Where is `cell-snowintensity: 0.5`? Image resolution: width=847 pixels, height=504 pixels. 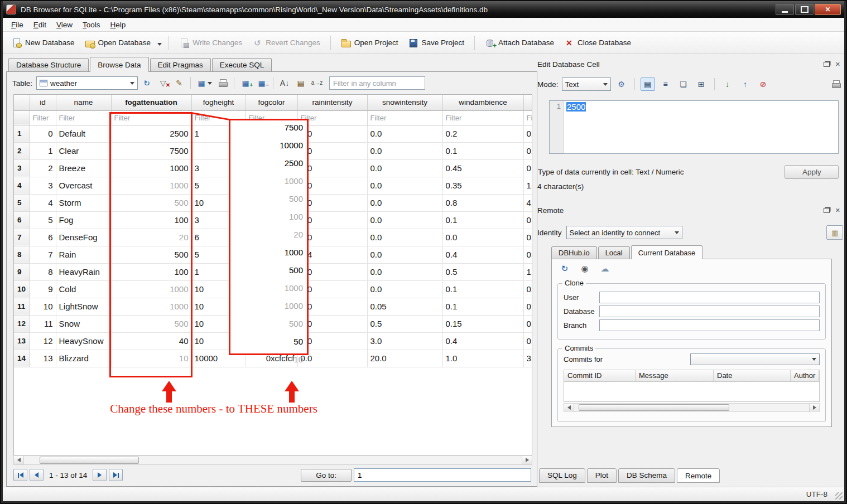
cell-snowintensity: 0.5 is located at coordinates (405, 323).